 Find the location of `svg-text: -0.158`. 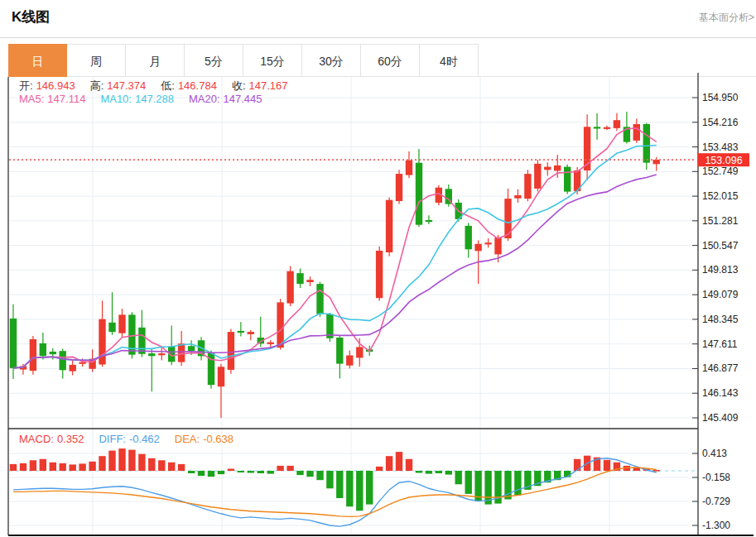

svg-text: -0.158 is located at coordinates (716, 477).